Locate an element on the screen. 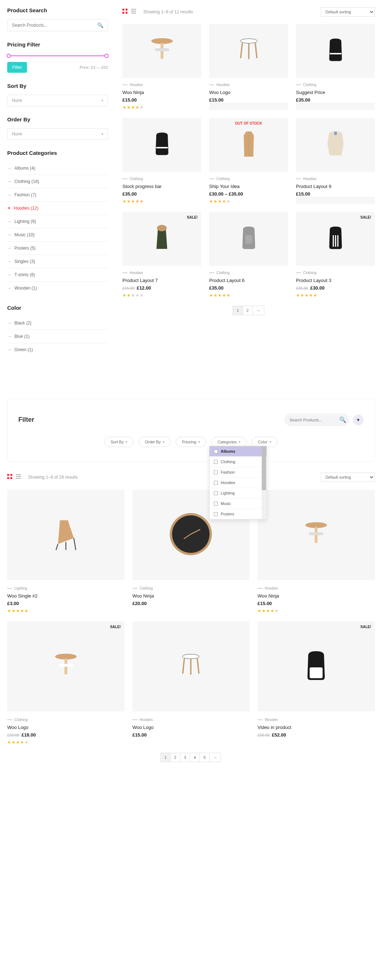  category-item: →Singles (3) is located at coordinates (58, 262).